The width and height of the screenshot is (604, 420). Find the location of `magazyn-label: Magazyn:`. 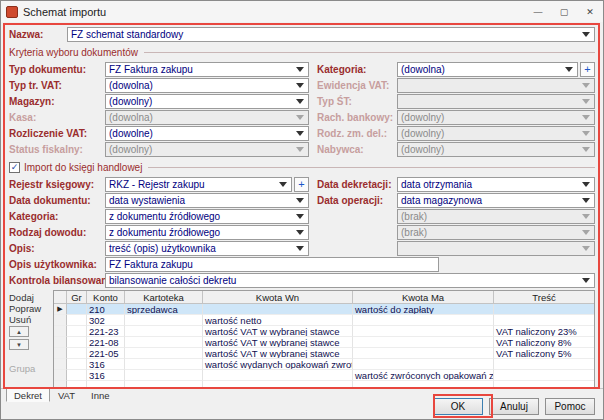

magazyn-label: Magazyn: is located at coordinates (57, 102).